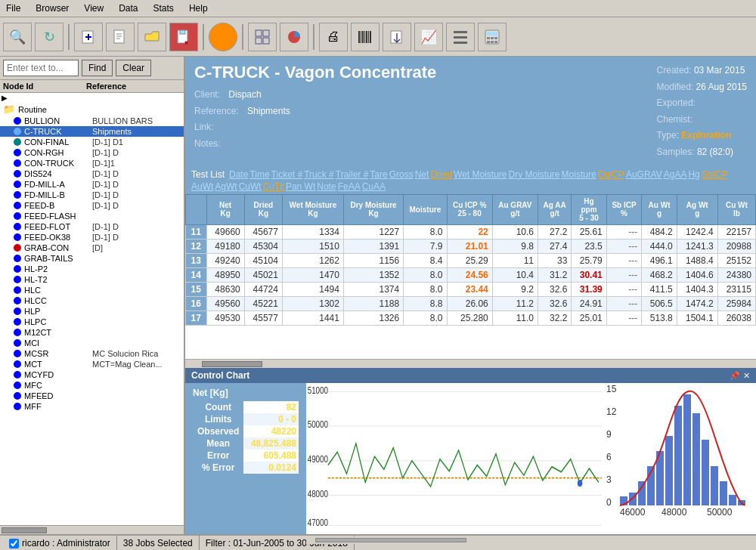 Image resolution: width=756 pixels, height=550 pixels. Describe the element at coordinates (378, 175) in the screenshot. I see `test-link-tare: Tare` at that location.